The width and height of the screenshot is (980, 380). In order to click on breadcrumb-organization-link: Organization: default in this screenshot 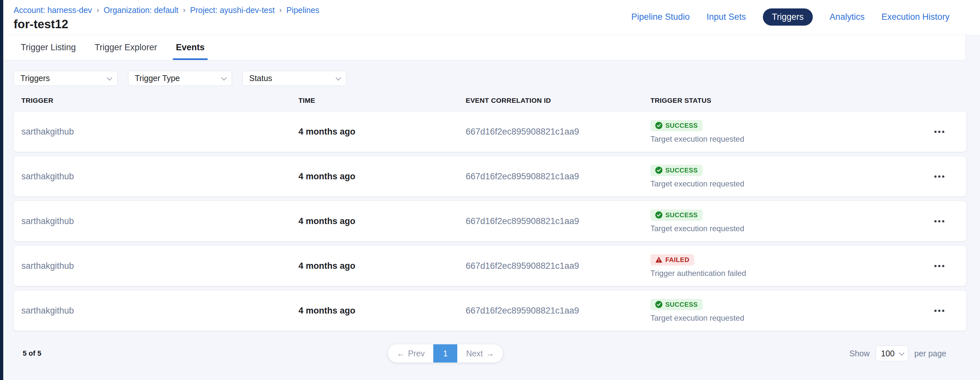, I will do `click(141, 10)`.